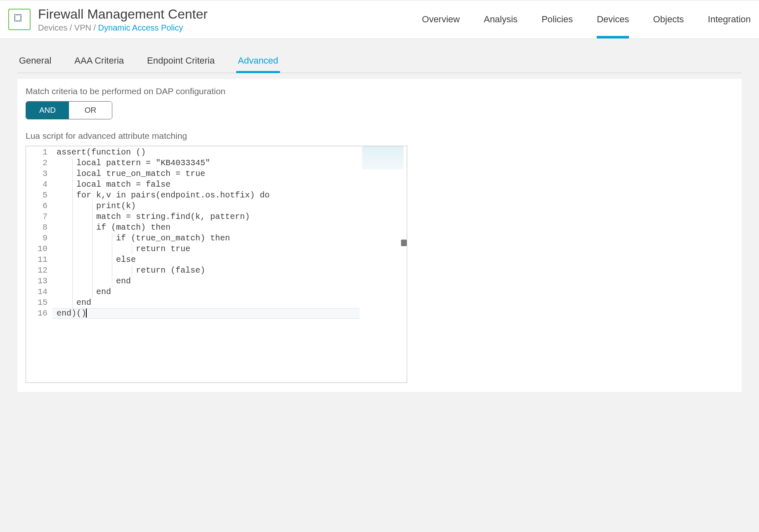 The image size is (759, 532). What do you see at coordinates (123, 28) in the screenshot?
I see `breadcrumb: Devices / VPN / Dynamic Access Policy` at bounding box center [123, 28].